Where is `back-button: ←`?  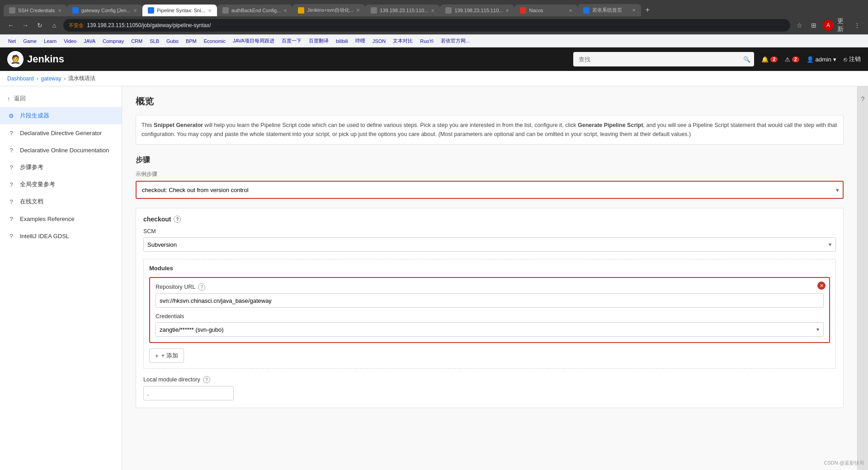 back-button: ← is located at coordinates (11, 25).